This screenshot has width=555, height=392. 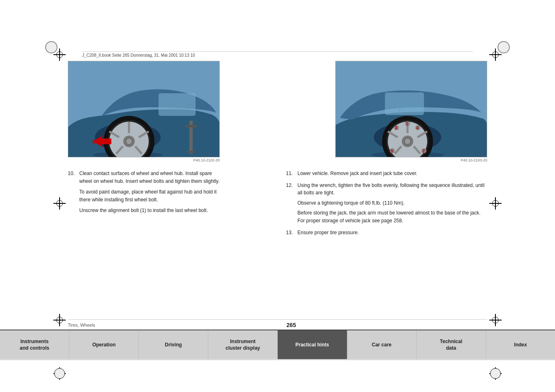 What do you see at coordinates (424, 151) in the screenshot?
I see `svg-text: 2` at bounding box center [424, 151].